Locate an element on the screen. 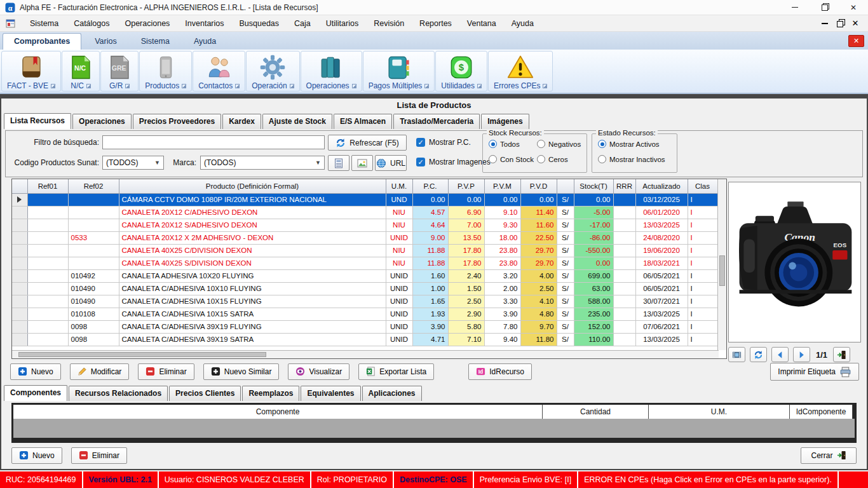 The image size is (868, 488). product-row: CÁMARA CCTV DOMO 1080P IR/20M EXTERIOR N… is located at coordinates (365, 200).